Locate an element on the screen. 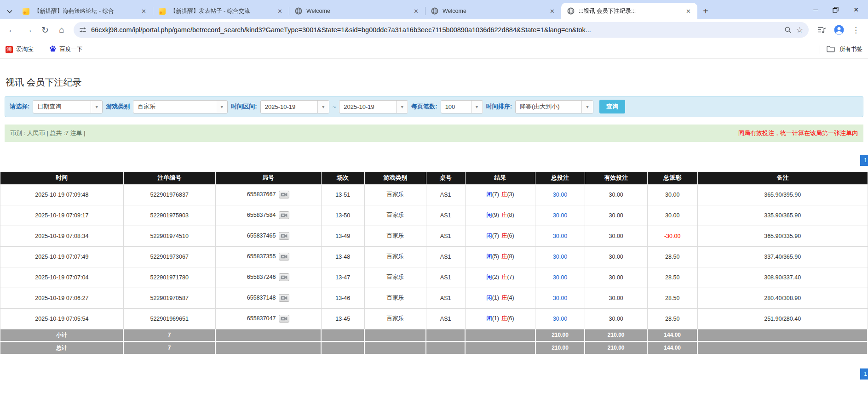 This screenshot has height=408, width=868. url-text: 66cxkj98.com/ipl/portal.php/game/betreco… is located at coordinates (435, 30).